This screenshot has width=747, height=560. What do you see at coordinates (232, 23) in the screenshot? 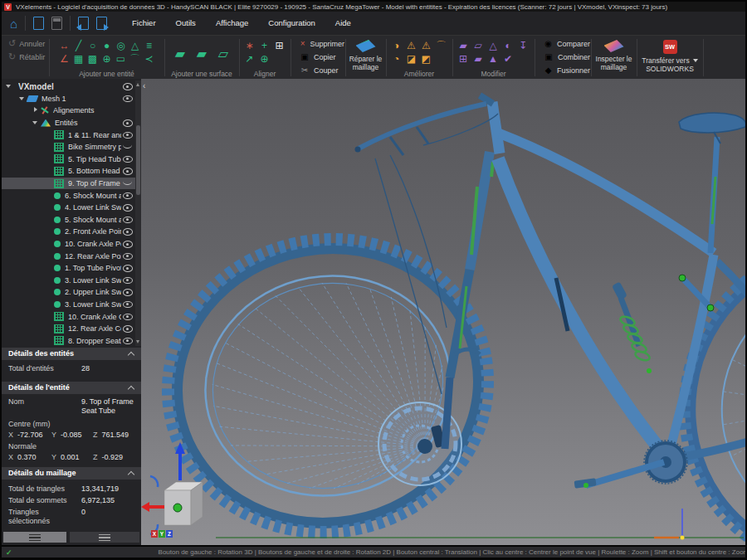
I see `menu-affichage: Affichage` at bounding box center [232, 23].